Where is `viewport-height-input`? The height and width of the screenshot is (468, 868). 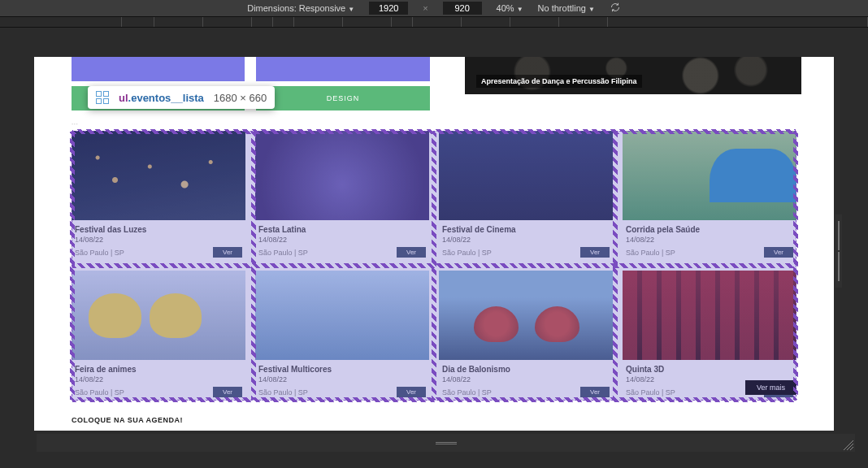 viewport-height-input is located at coordinates (462, 8).